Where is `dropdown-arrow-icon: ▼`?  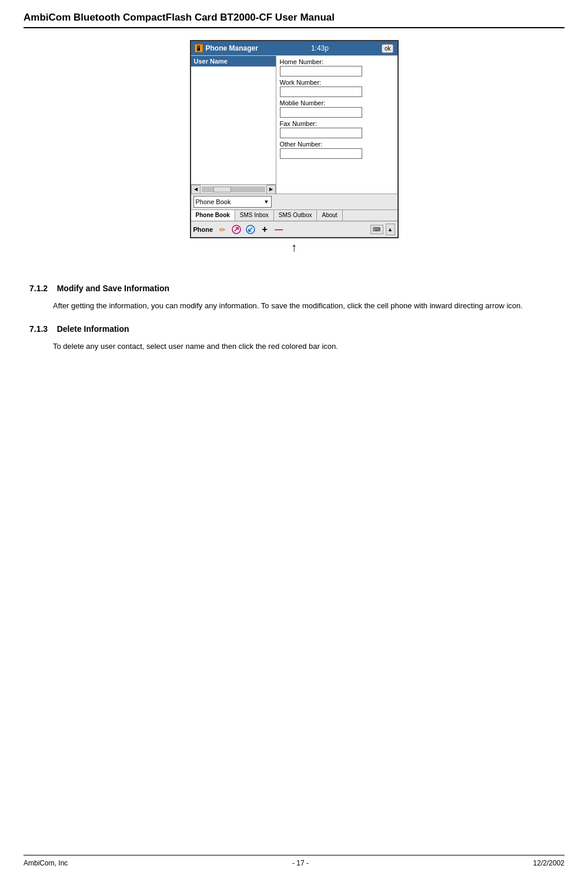
dropdown-arrow-icon: ▼ is located at coordinates (267, 202).